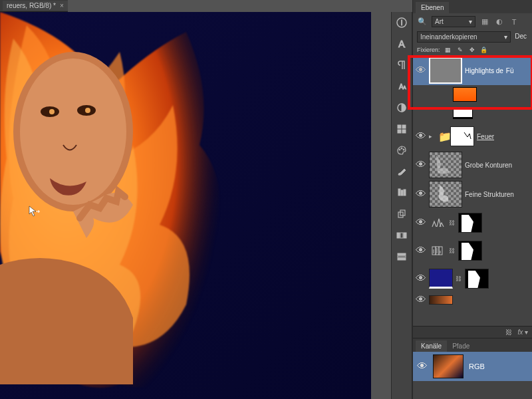 This screenshot has width=532, height=399. I want to click on curves-icon, so click(438, 251).